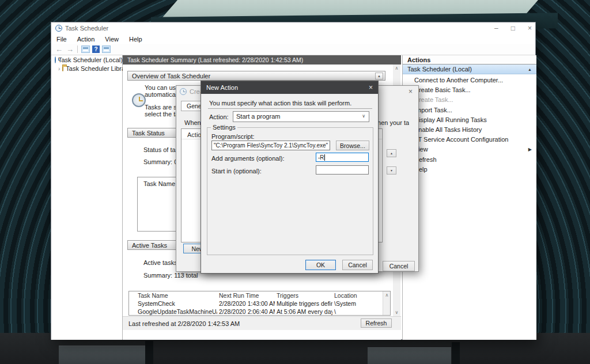  I want to click on chevron-down-icon: ∨, so click(364, 116).